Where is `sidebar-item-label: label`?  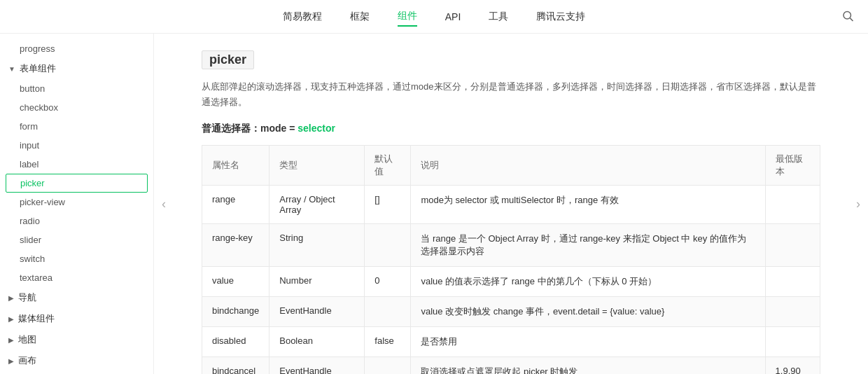
sidebar-item-label: label is located at coordinates (77, 164).